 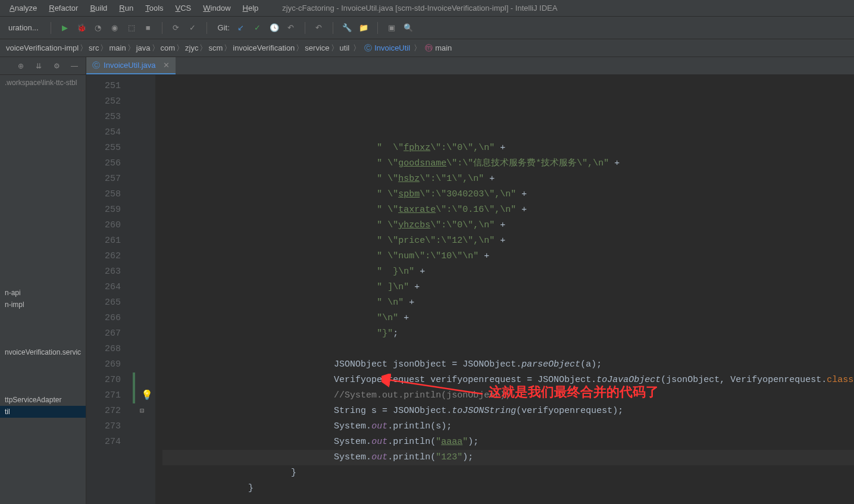 I want to click on menu-build: Build, so click(x=99, y=8).